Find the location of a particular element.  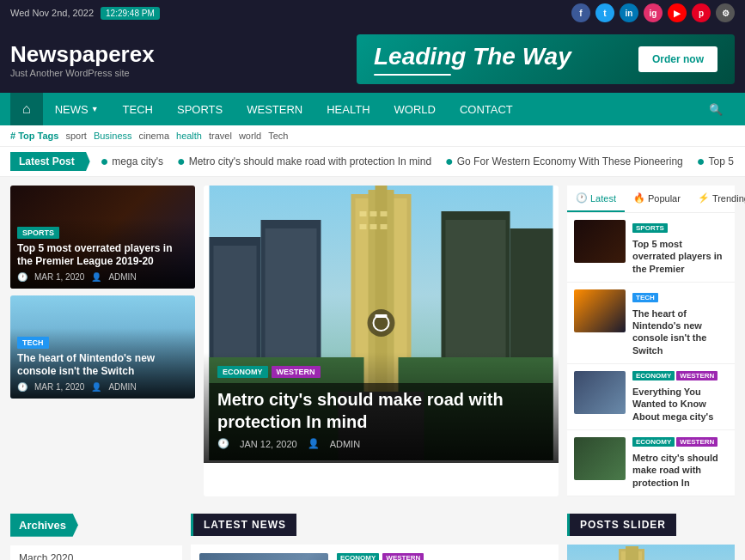

nav-news: NEWS ▼ is located at coordinates (77, 110).